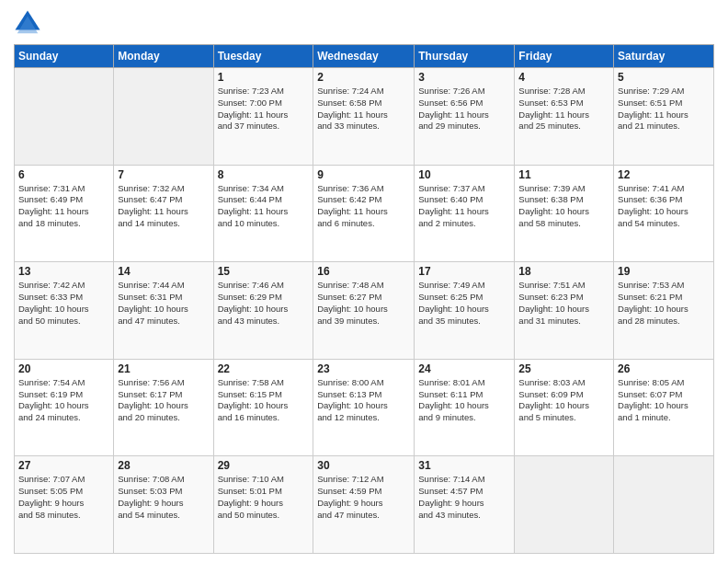  I want to click on day-info: Sunrise: 7:56 AM Sunset: 6:17 PM Dayligh…, so click(164, 401).